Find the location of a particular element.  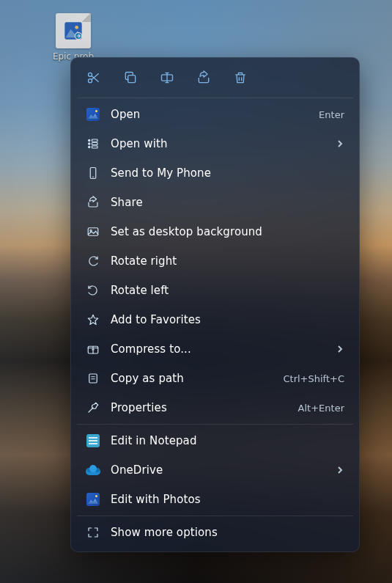

menu-copy-path: Copy as path Ctrl+Shift+C is located at coordinates (215, 378).